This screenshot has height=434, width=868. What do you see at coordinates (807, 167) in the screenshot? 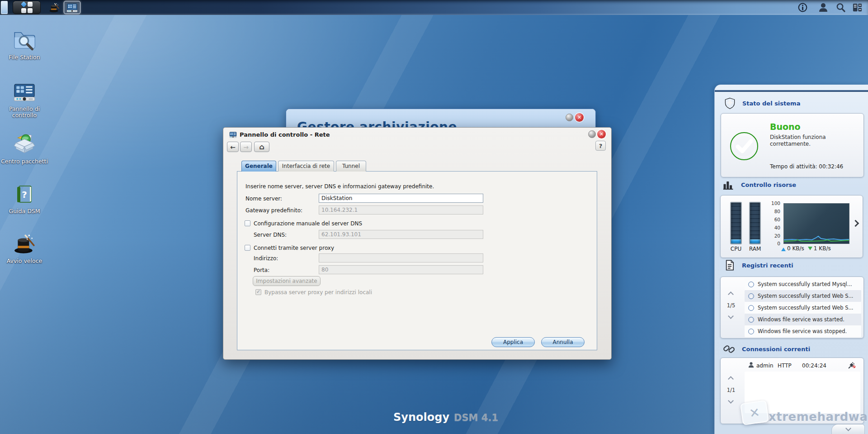
I see `uptime-text: Tempo di attività: 00:32:46` at bounding box center [807, 167].